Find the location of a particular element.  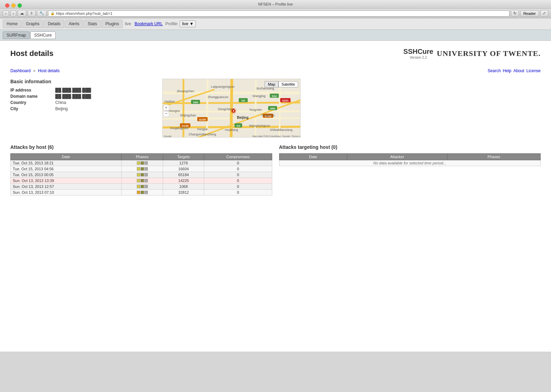

tab-surfmap: SURFmap is located at coordinates (16, 35).